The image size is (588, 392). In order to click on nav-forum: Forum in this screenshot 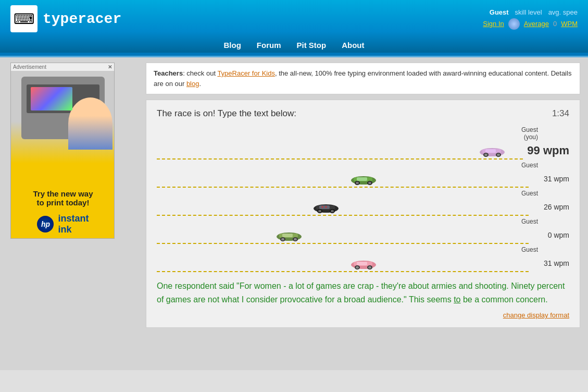, I will do `click(269, 45)`.